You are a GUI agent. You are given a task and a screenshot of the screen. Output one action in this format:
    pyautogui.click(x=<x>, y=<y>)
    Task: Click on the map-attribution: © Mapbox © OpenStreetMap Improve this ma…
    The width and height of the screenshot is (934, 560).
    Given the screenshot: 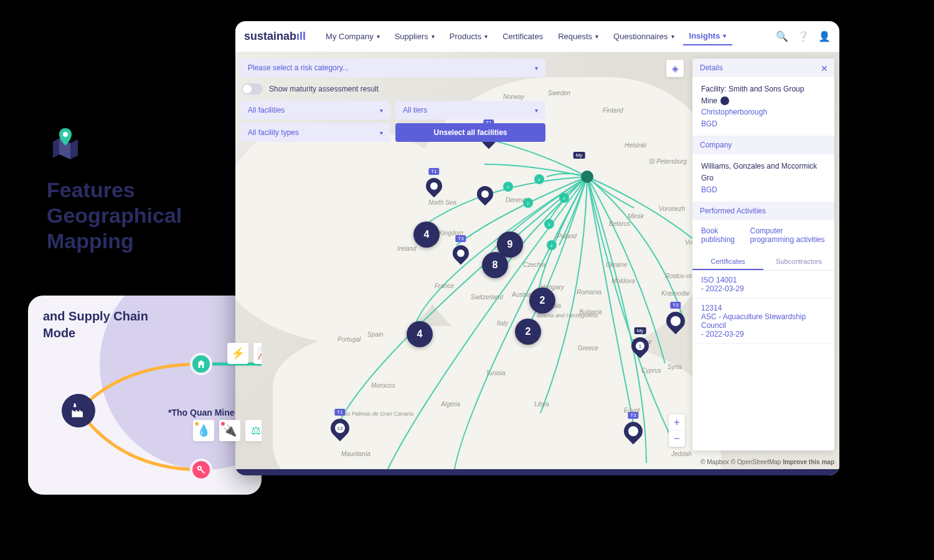 What is the action you would take?
    pyautogui.click(x=767, y=462)
    